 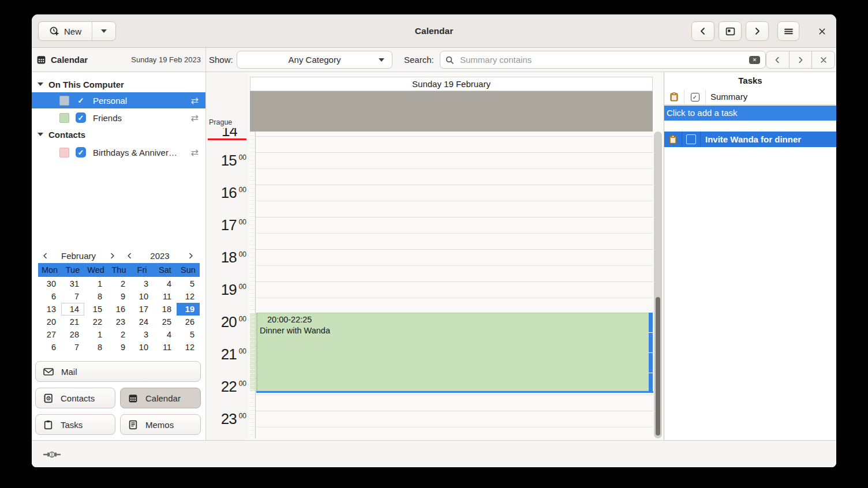 What do you see at coordinates (129, 256) in the screenshot?
I see `minical-prev-year-button` at bounding box center [129, 256].